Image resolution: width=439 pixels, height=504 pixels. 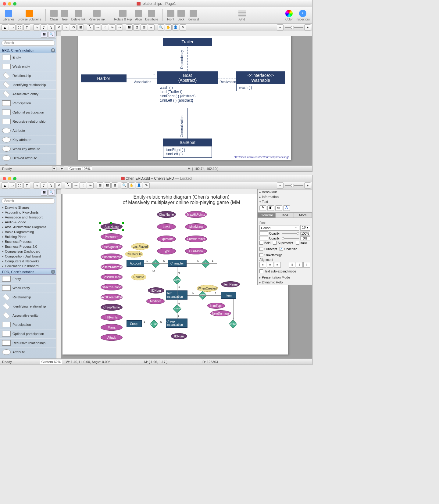 What do you see at coordinates (112, 297) in the screenshot?
I see `attr-acctcreatedon: AcctCreatedOn` at bounding box center [112, 297].